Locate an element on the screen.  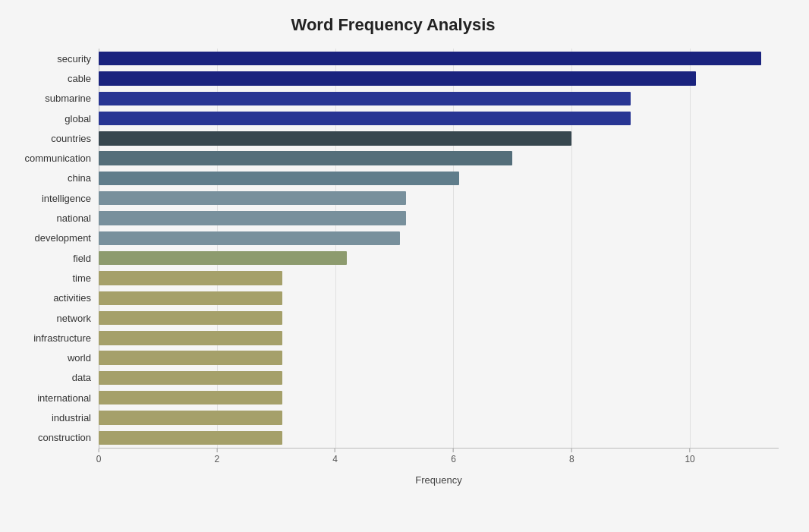
bar-row: cable is located at coordinates (393, 78).